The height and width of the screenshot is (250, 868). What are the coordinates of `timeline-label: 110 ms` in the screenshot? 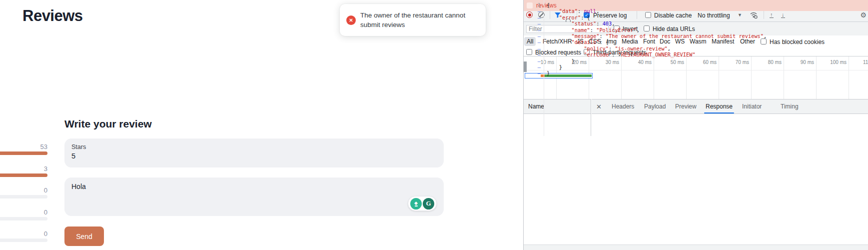 It's located at (866, 62).